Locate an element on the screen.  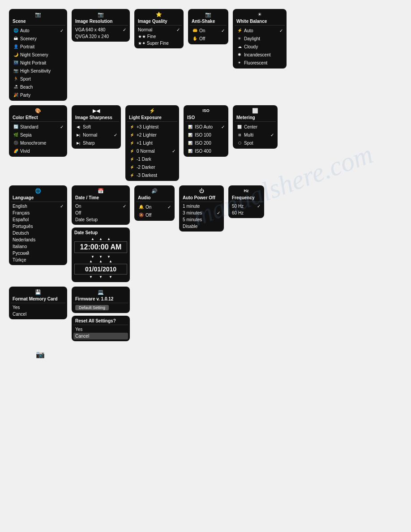
exp-lightest: ⚡+3 Lightest is located at coordinates (152, 127).